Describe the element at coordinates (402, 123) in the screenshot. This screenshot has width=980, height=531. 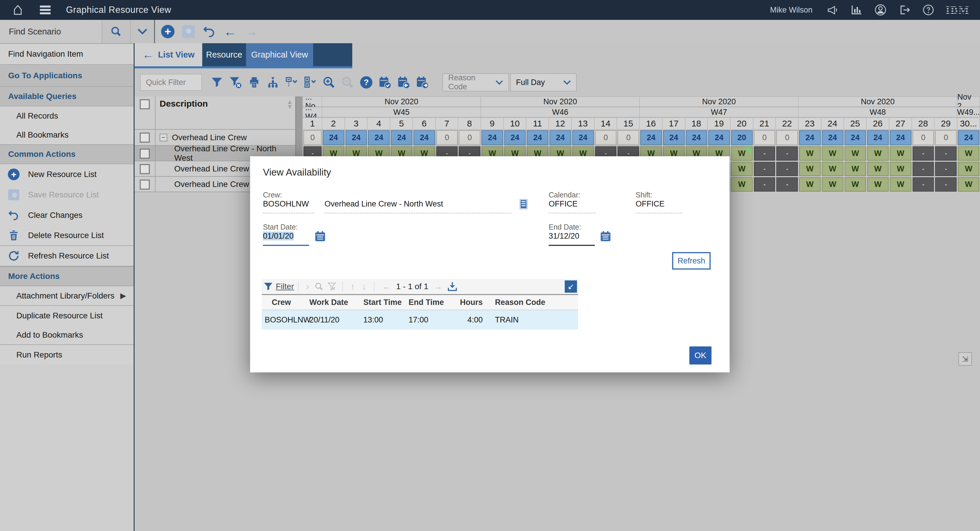
I see `day-header: 5` at that location.